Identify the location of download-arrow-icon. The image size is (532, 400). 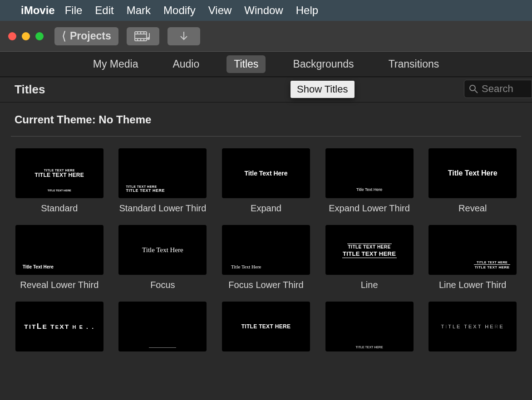
(184, 36).